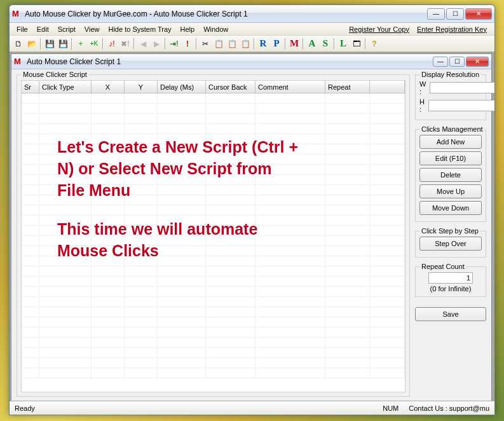 The height and width of the screenshot is (421, 504). Describe the element at coordinates (290, 86) in the screenshot. I see `col-comment: Comment` at that location.